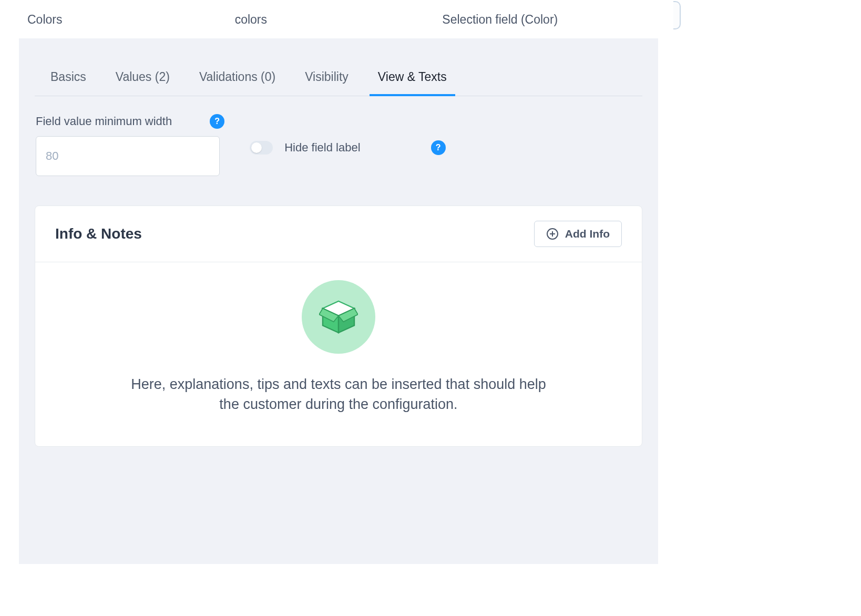 Image resolution: width=861 pixels, height=616 pixels. What do you see at coordinates (339, 317) in the screenshot?
I see `box-icon` at bounding box center [339, 317].